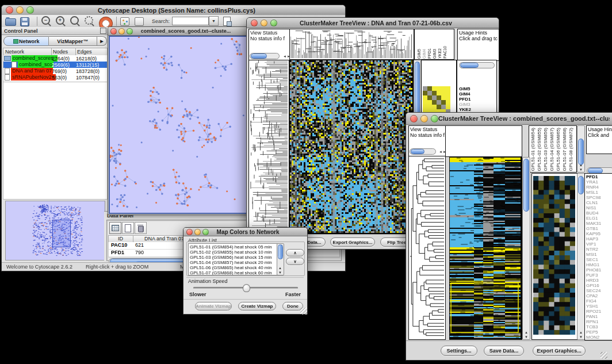 This screenshot has width=612, height=364. Describe the element at coordinates (281, 259) in the screenshot. I see `attribute-list-scrollbar: ▲▼` at that location.